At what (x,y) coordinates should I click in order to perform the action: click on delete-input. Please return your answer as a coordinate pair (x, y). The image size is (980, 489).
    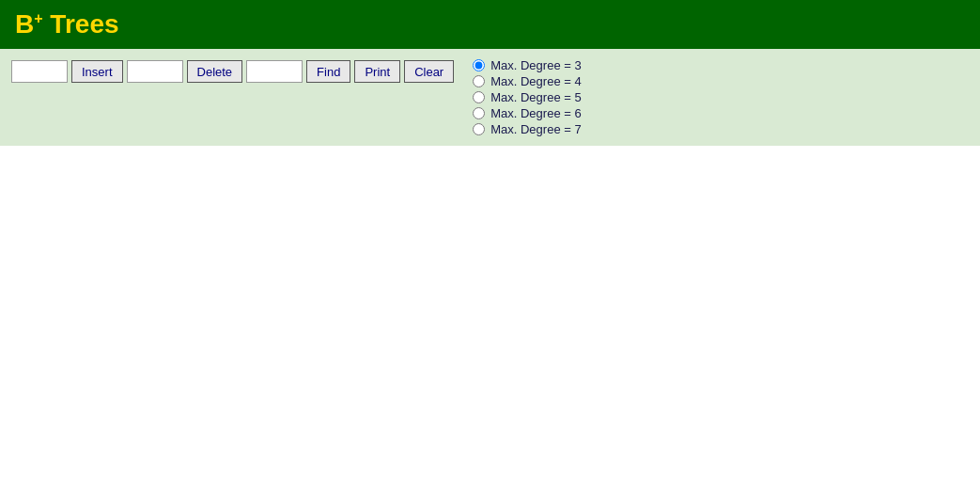
    Looking at the image, I should click on (155, 71).